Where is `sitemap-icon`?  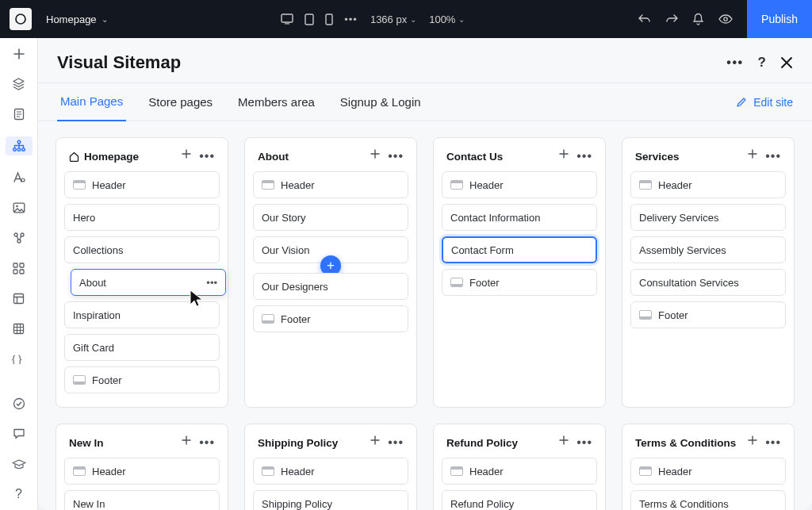 sitemap-icon is located at coordinates (19, 146).